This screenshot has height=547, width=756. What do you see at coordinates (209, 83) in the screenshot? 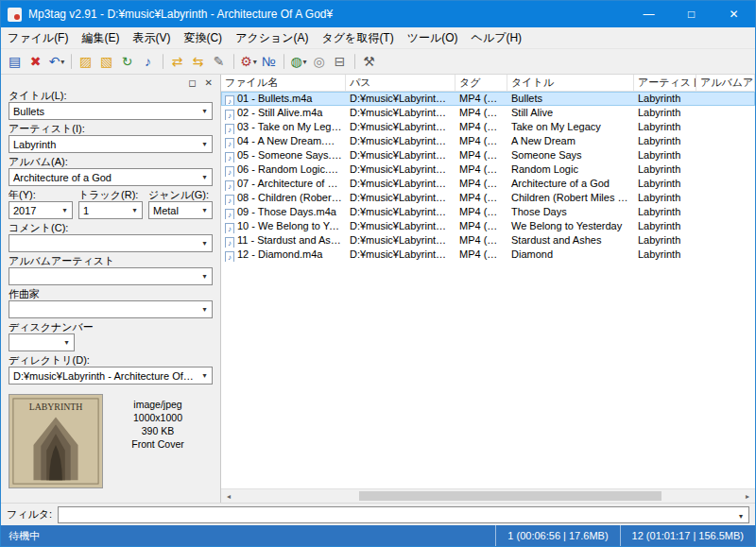
I see `panel-close-icon: ✕` at bounding box center [209, 83].